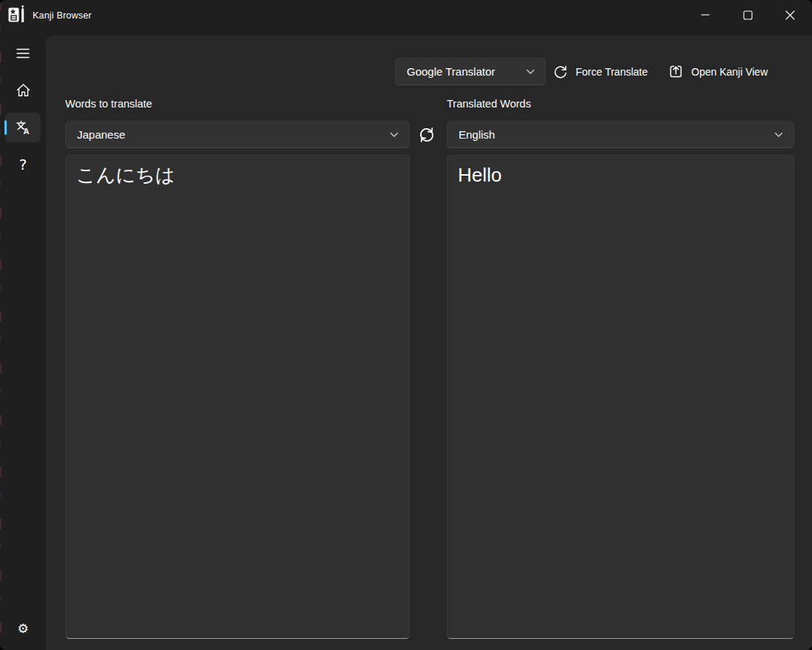  What do you see at coordinates (1, 325) in the screenshot?
I see `window-edge-artifact` at bounding box center [1, 325].